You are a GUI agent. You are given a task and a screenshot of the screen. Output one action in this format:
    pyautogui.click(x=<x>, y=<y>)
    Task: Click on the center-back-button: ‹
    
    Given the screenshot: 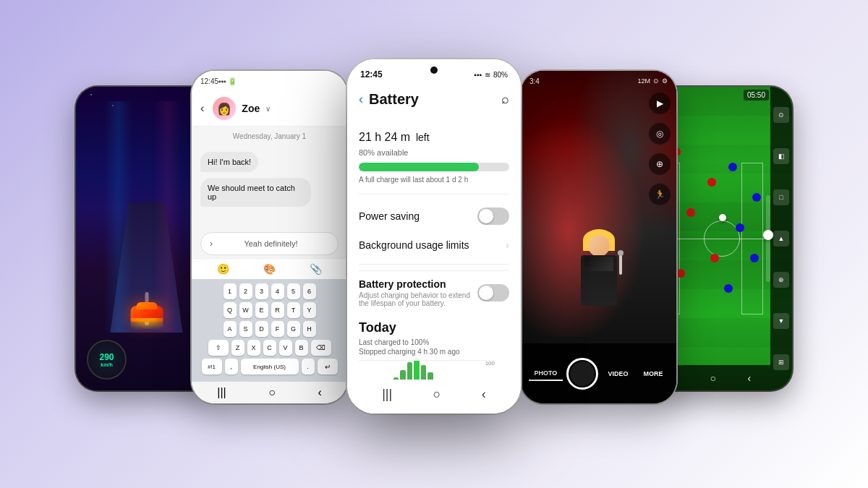 What is the action you would take?
    pyautogui.click(x=361, y=100)
    